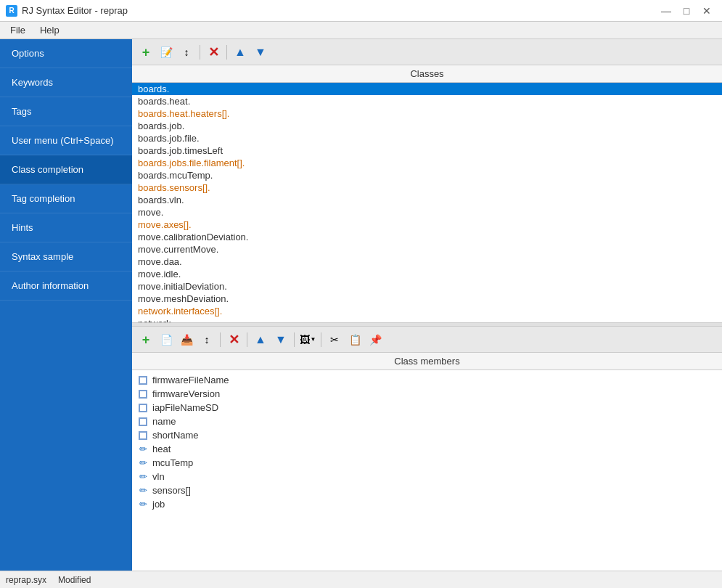 This screenshot has width=722, height=588. I want to click on member-label: name, so click(164, 421).